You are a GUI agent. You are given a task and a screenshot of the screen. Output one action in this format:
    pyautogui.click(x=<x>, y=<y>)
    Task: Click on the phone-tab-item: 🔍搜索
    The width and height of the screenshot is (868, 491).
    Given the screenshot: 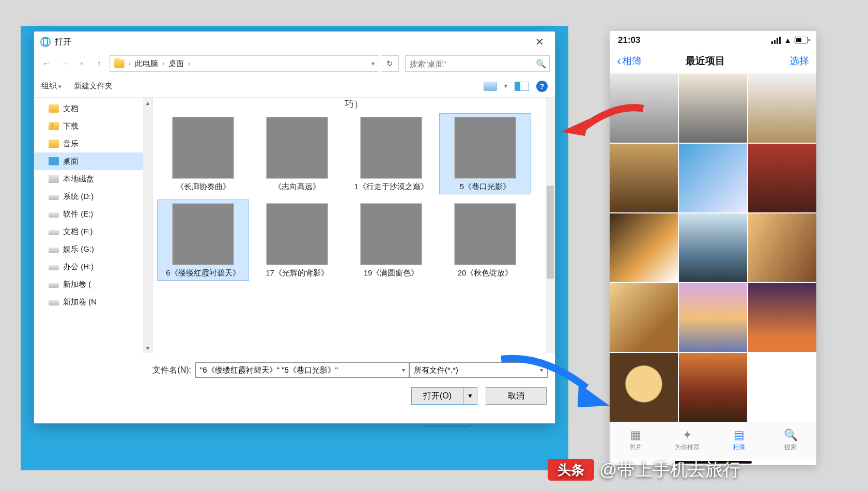 What is the action you would take?
    pyautogui.click(x=791, y=441)
    